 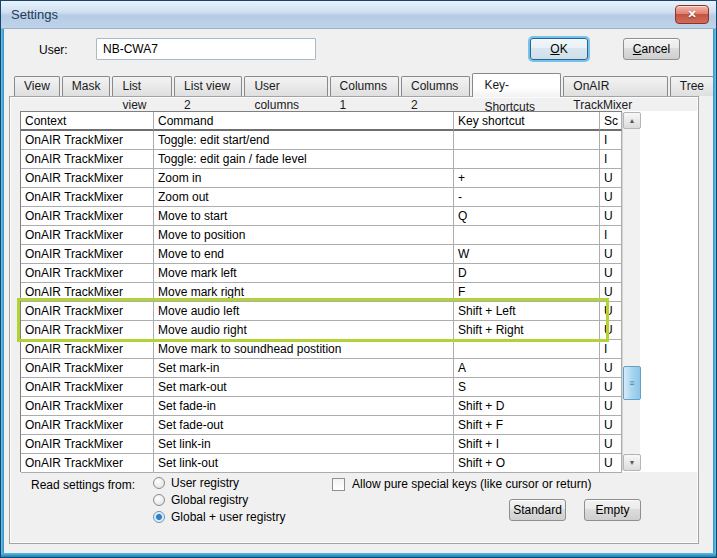 What do you see at coordinates (304, 122) in the screenshot?
I see `column-header: Command` at bounding box center [304, 122].